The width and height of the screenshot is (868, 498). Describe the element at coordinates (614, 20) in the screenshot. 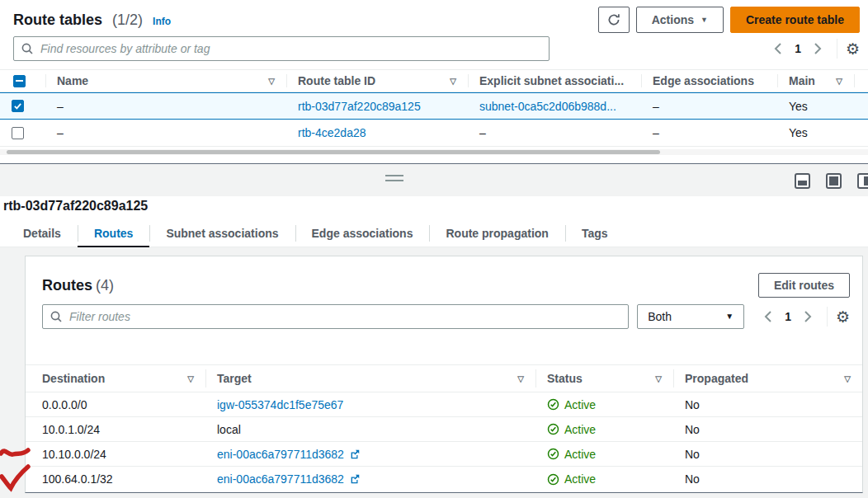

I see `refresh-button` at that location.